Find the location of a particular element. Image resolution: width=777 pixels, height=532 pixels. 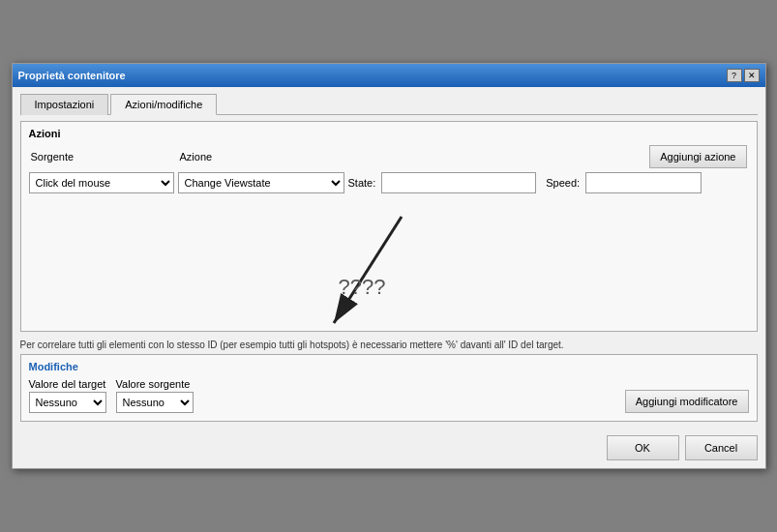

dialog-footer: OK Cancel is located at coordinates (389, 449).